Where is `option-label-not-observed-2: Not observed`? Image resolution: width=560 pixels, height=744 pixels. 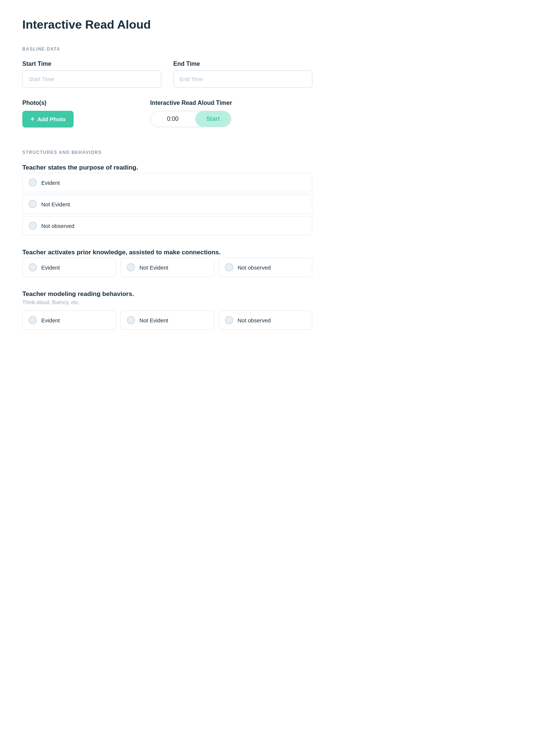 option-label-not-observed-2: Not observed is located at coordinates (254, 268).